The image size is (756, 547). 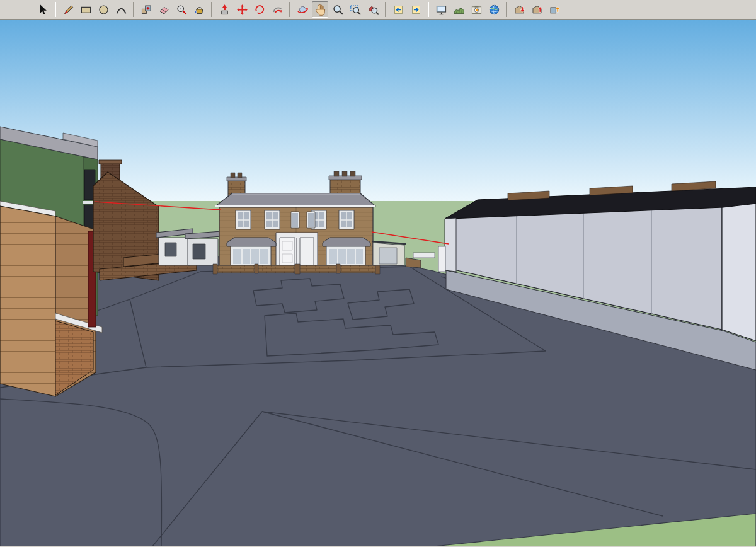 I want to click on toolbar-button-photo-textures, so click(x=476, y=9).